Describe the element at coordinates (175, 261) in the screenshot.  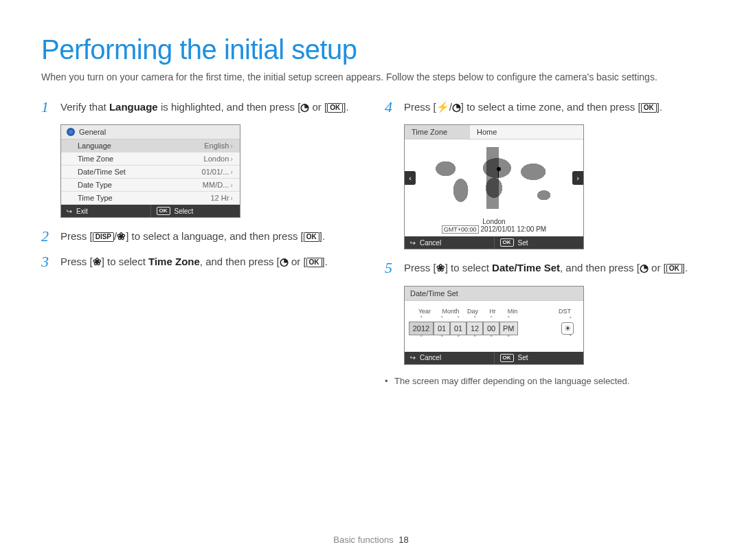
I see `bold-timezone: Time Zone` at that location.